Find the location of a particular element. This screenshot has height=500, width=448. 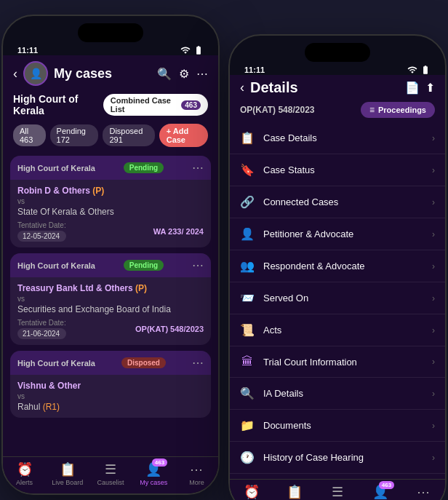

nav-alerts-right: ⏰ Alerts is located at coordinates (252, 492).